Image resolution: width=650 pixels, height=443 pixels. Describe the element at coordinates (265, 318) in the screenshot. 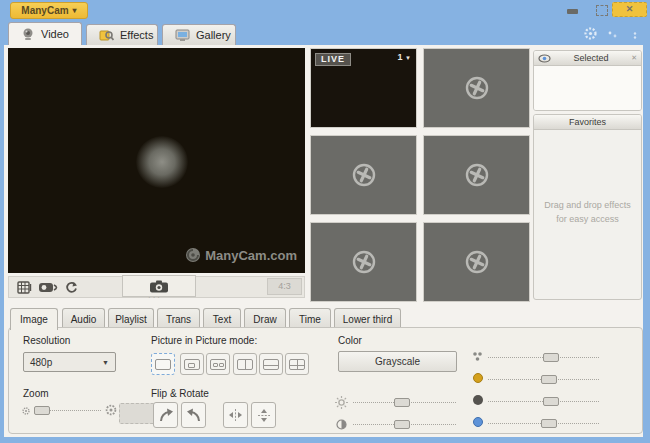

I see `tab-draw: Draw` at that location.